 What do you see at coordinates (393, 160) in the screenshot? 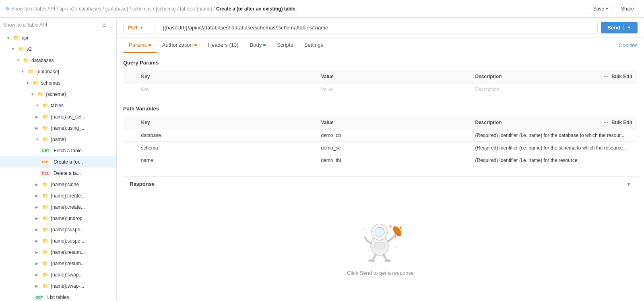
I see `value-cell: demo_tbl` at bounding box center [393, 160].